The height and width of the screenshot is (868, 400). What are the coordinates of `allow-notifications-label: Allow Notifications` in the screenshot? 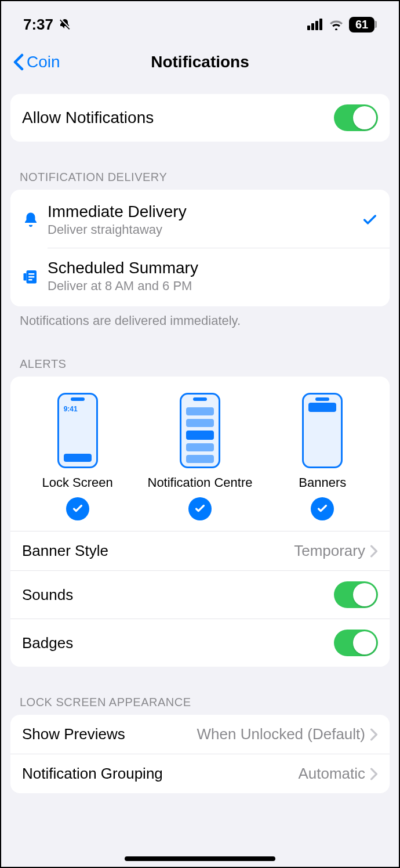 It's located at (178, 118).